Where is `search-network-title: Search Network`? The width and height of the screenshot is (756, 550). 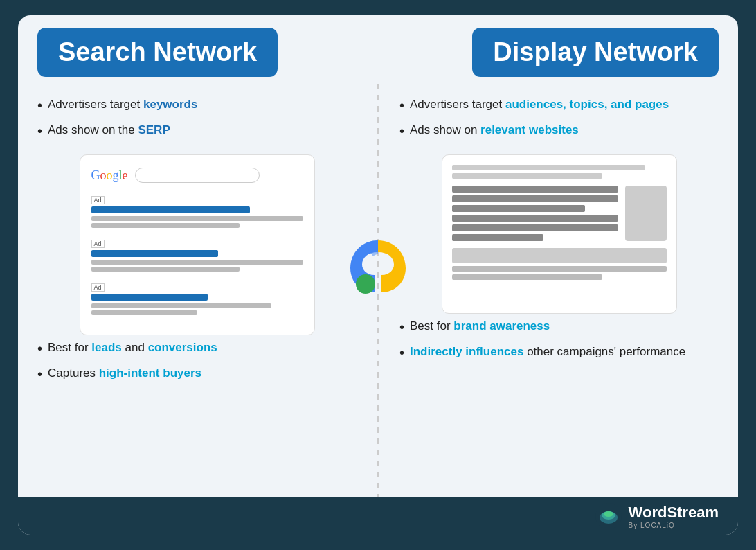 search-network-title: Search Network is located at coordinates (158, 53).